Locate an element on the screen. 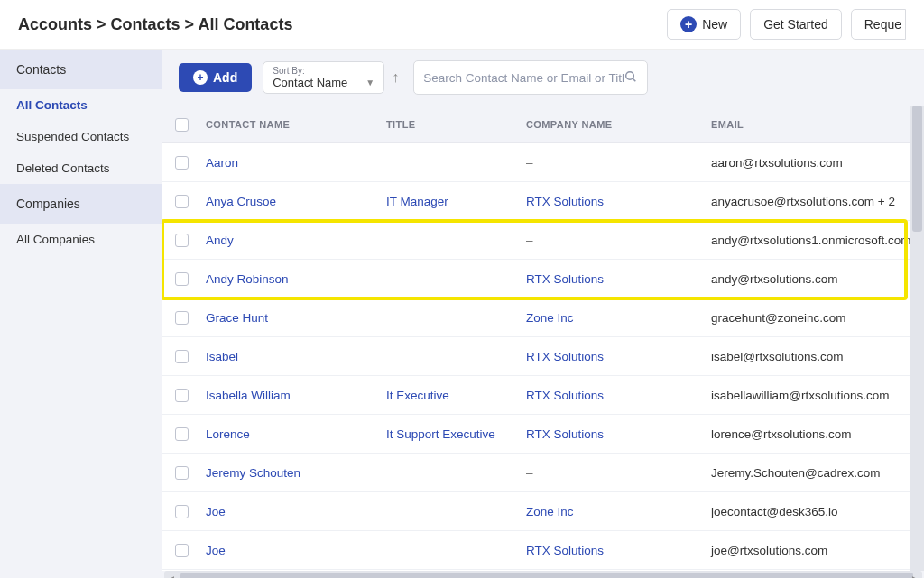 This screenshot has width=924, height=578. table-row: Anya CrusoeIT ManagerRTX Solutionsanyacr… is located at coordinates (543, 202).